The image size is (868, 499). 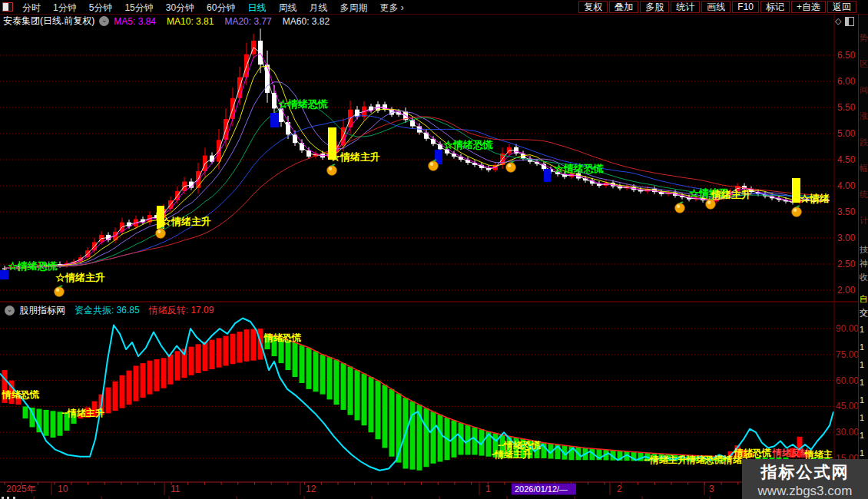 I want to click on toolbar-buttons: 复权叠加多股统计画线F10标记+自选返回, so click(x=723, y=7).